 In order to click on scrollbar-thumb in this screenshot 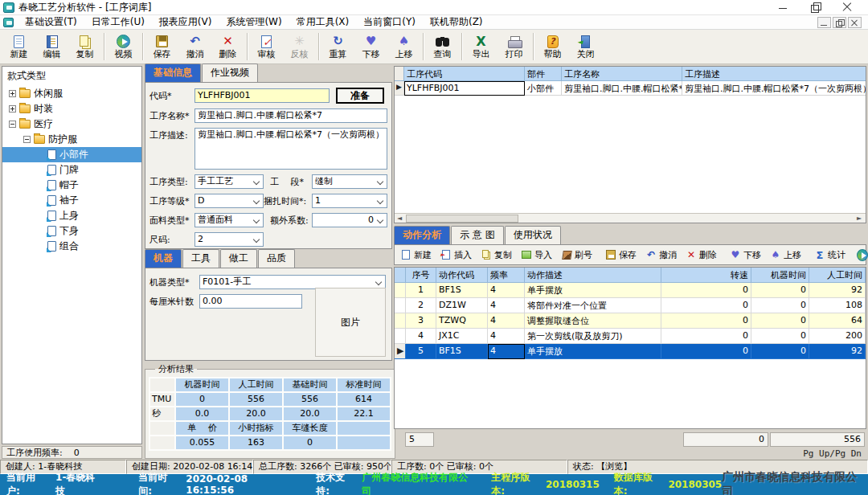, I will do `click(462, 219)`.